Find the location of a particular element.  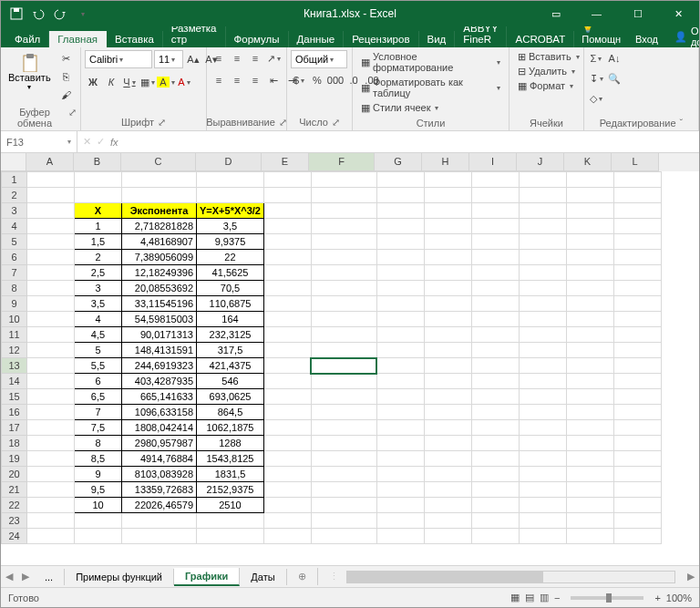

collapse-ribbon-icon: ˇ is located at coordinates (682, 123).